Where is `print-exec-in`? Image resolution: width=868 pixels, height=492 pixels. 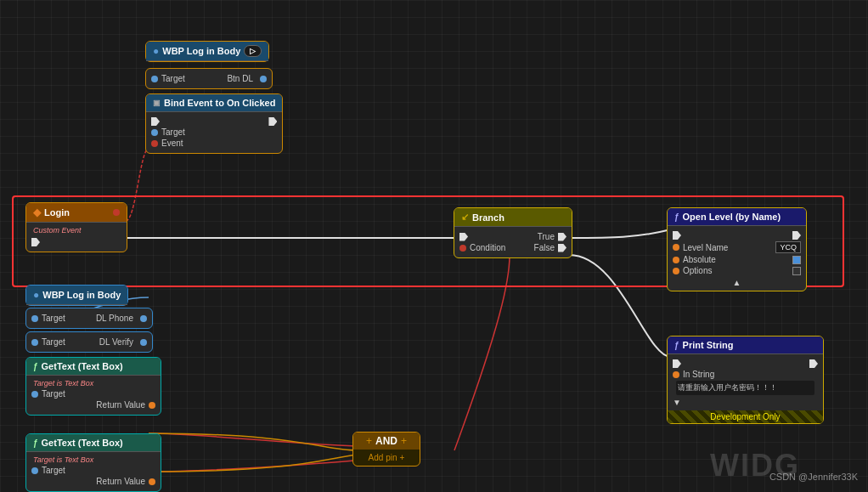 print-exec-in is located at coordinates (677, 364).